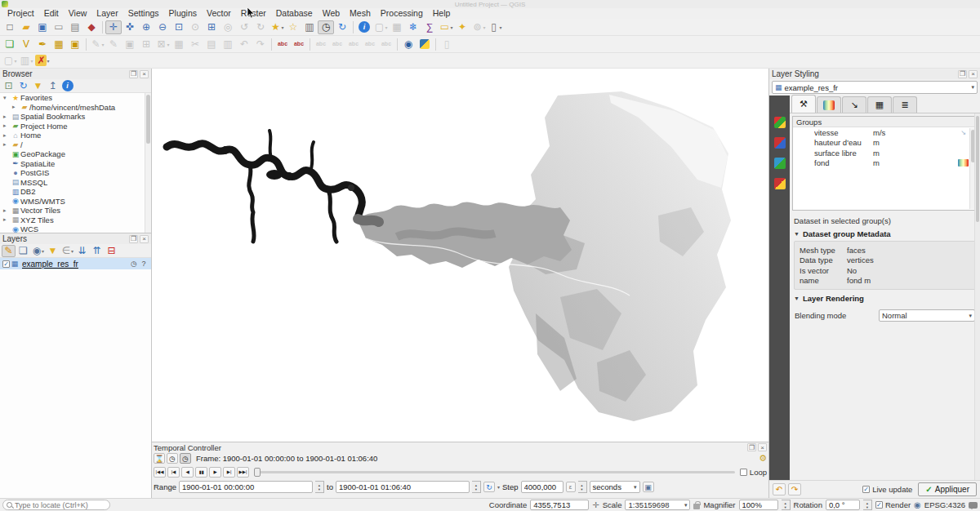 This screenshot has height=511, width=980. I want to click on measure-icon: ▭, so click(446, 28).